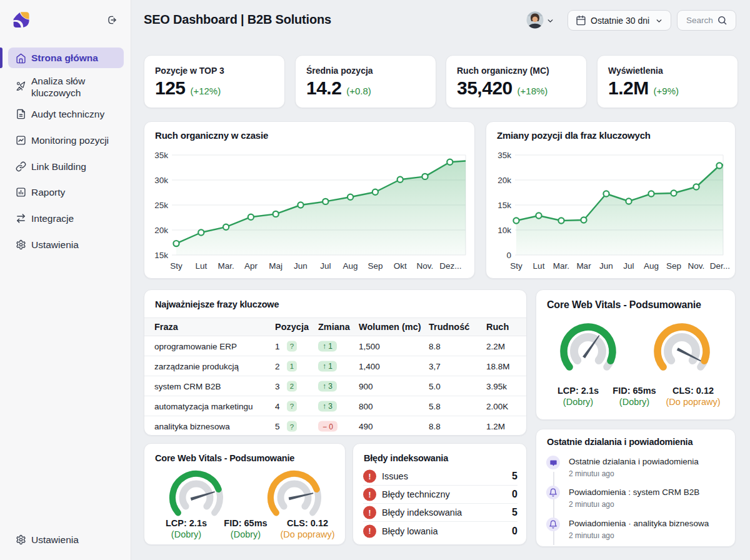 The width and height of the screenshot is (750, 560). Describe the element at coordinates (509, 255) in the screenshot. I see `svg-text: 0` at that location.